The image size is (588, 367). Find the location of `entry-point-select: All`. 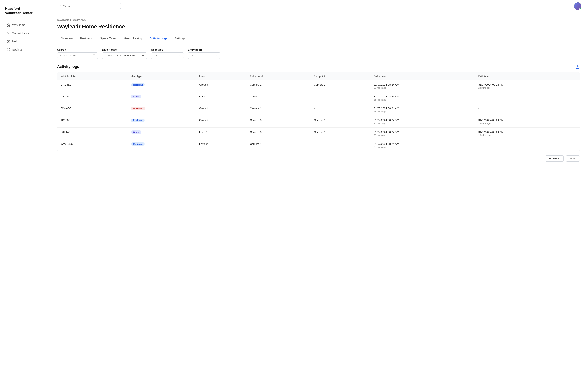

entry-point-select: All is located at coordinates (204, 56).